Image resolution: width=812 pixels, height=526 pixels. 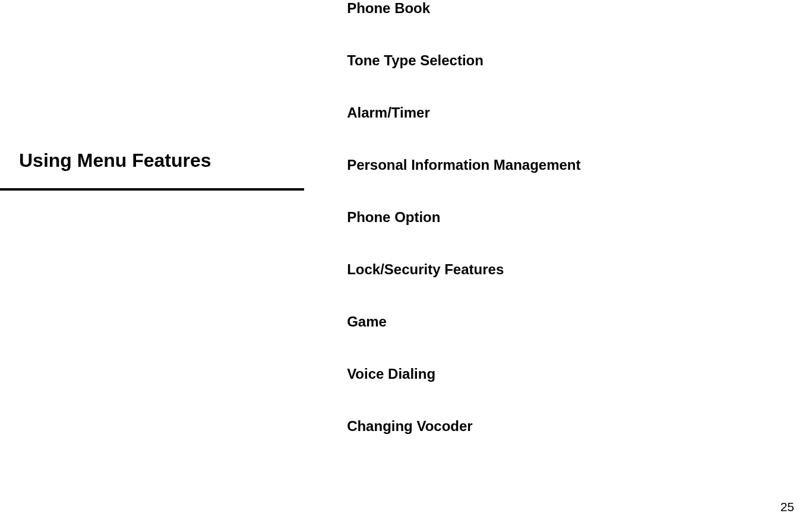 I want to click on menu-item-lock-security-features: Lock/Security Features, so click(x=580, y=270).